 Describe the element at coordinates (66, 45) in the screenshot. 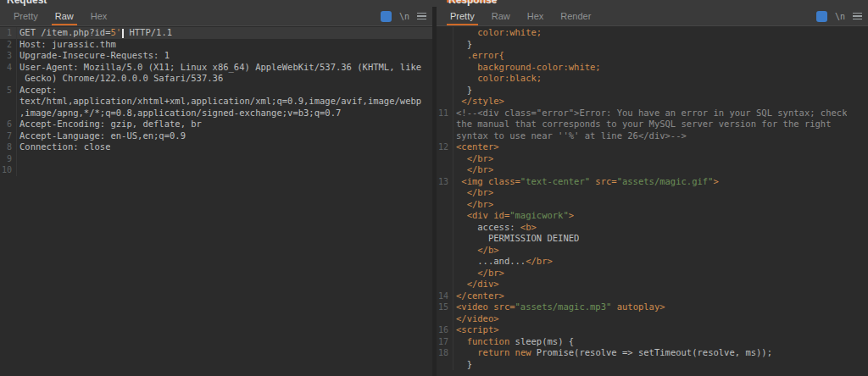

I see `code-text: Host: jurassic.thm` at that location.